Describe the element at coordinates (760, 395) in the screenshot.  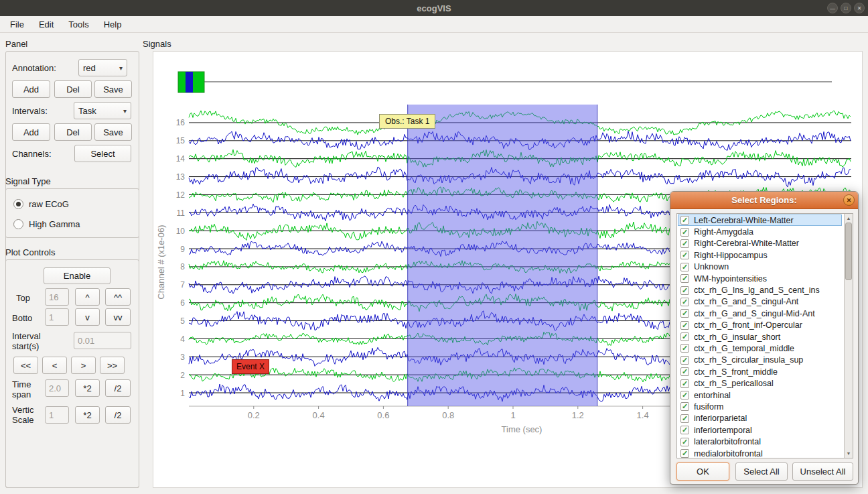
I see `region-list-item: ✓ entorhinal` at that location.